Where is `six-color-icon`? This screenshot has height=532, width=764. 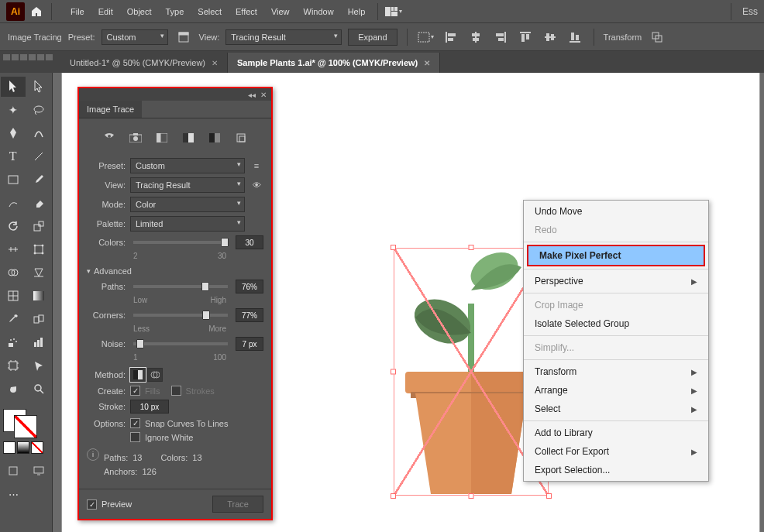
six-color-icon is located at coordinates (215, 138).